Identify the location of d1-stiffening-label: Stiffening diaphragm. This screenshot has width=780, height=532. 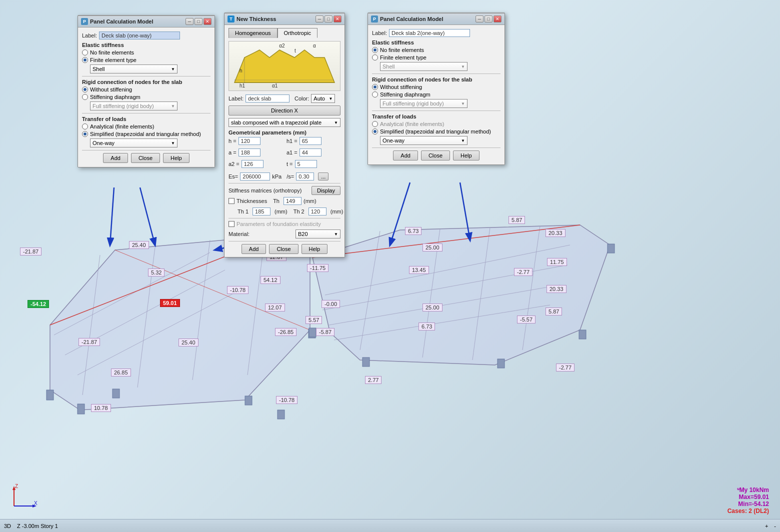
(115, 97).